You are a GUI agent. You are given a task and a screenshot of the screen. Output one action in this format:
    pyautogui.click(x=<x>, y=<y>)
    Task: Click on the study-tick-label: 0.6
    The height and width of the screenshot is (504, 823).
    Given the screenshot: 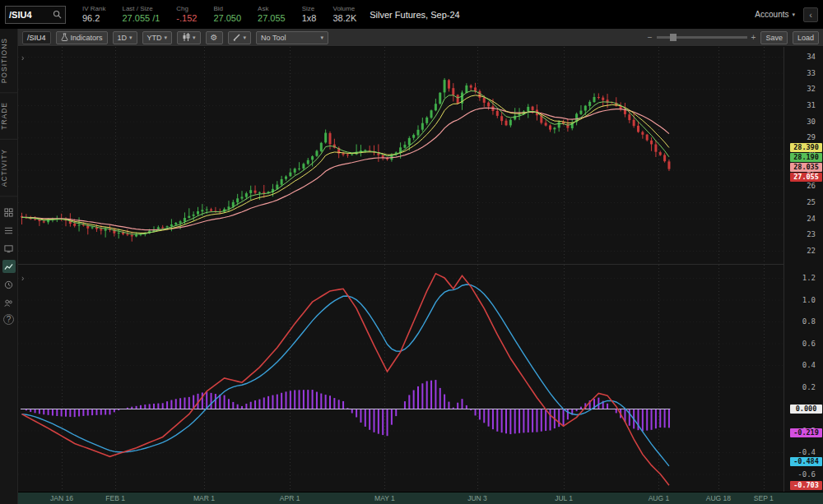 What is the action you would take?
    pyautogui.click(x=803, y=344)
    